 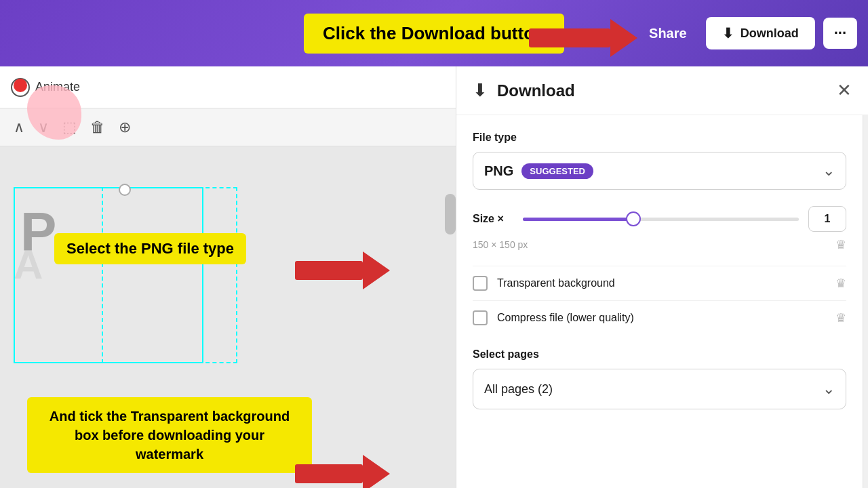 I want to click on callout-png: Select the PNG file type, so click(x=151, y=249).